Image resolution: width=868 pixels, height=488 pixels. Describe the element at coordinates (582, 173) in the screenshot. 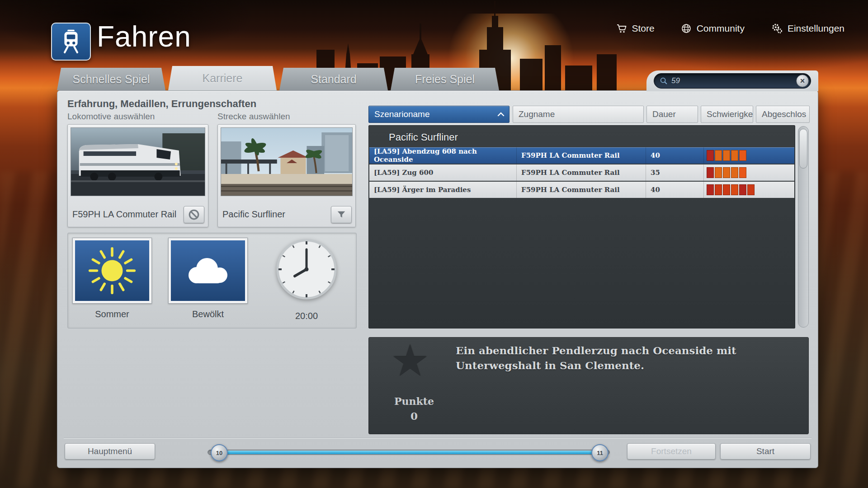

I see `scenario-row: [LA59] Zug 600 F59PH LA Commuter Rail 35` at that location.